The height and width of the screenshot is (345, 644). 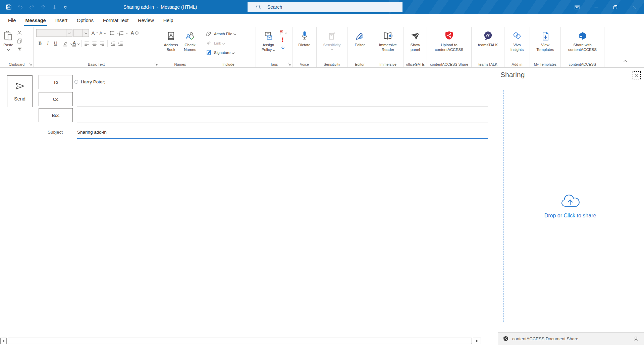 I want to click on view-templates-button: View Templates, so click(x=545, y=40).